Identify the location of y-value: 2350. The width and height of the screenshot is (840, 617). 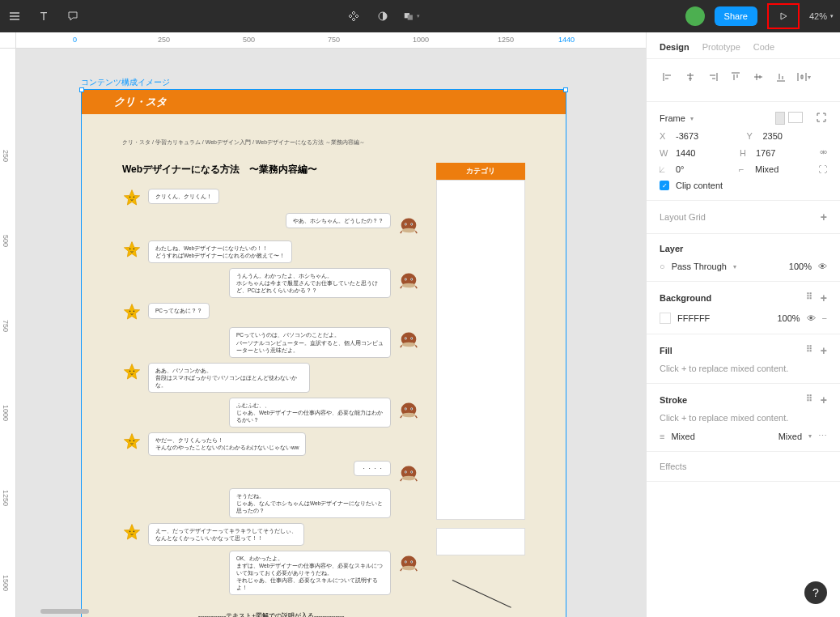
(795, 136).